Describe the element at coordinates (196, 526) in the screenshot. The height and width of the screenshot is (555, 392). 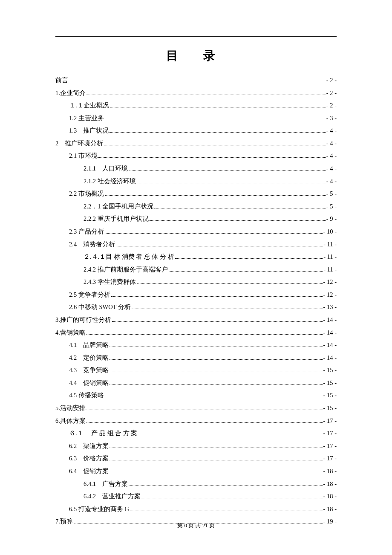
I see `page-footer: 第 0 页 共 21 页` at that location.